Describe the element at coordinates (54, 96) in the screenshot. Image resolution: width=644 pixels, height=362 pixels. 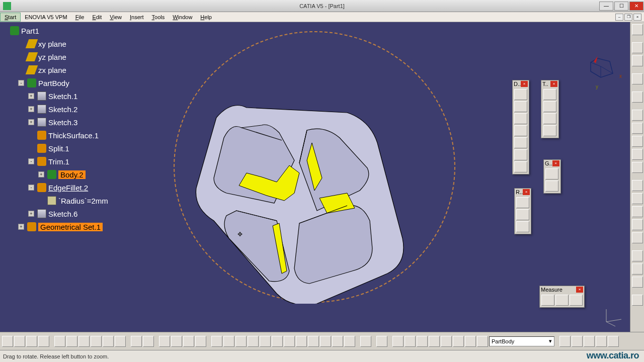
I see `tree-sketch1: +Sketch.1` at that location.